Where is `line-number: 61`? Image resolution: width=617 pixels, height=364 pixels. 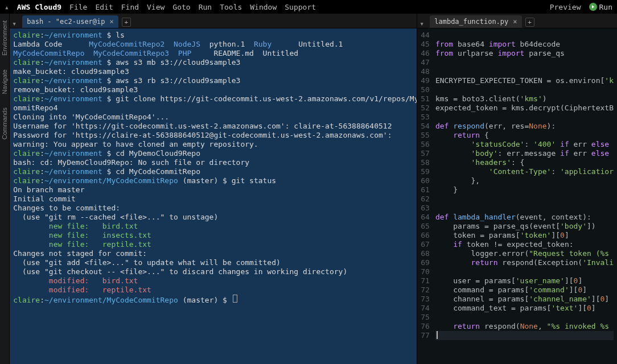 line-number: 61 is located at coordinates (425, 190).